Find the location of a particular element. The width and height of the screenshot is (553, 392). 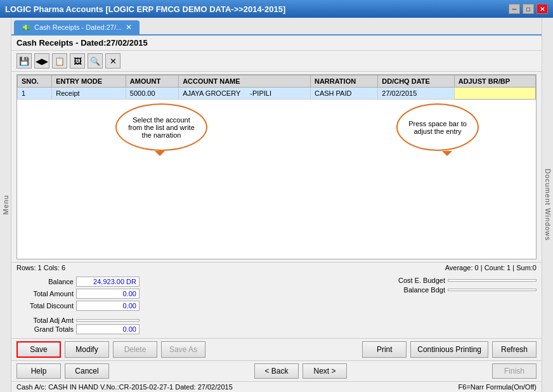

cell-ddchq-date: 27/02/2015 is located at coordinates (416, 94).